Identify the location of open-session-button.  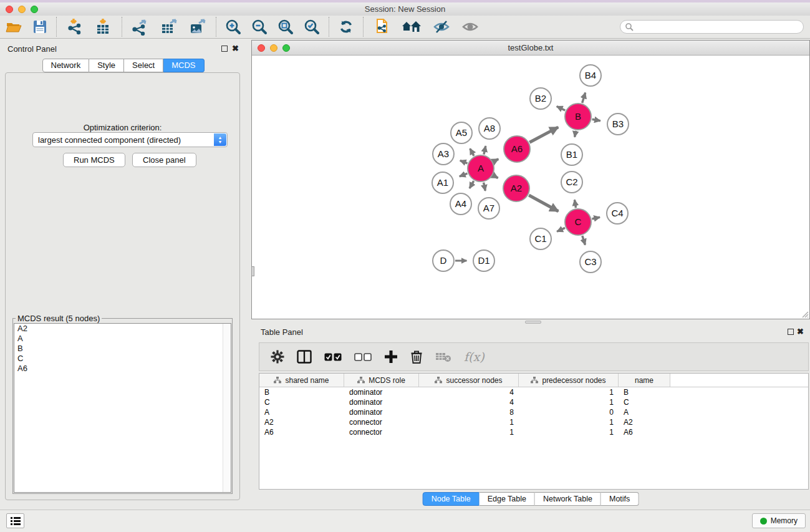
(14, 27).